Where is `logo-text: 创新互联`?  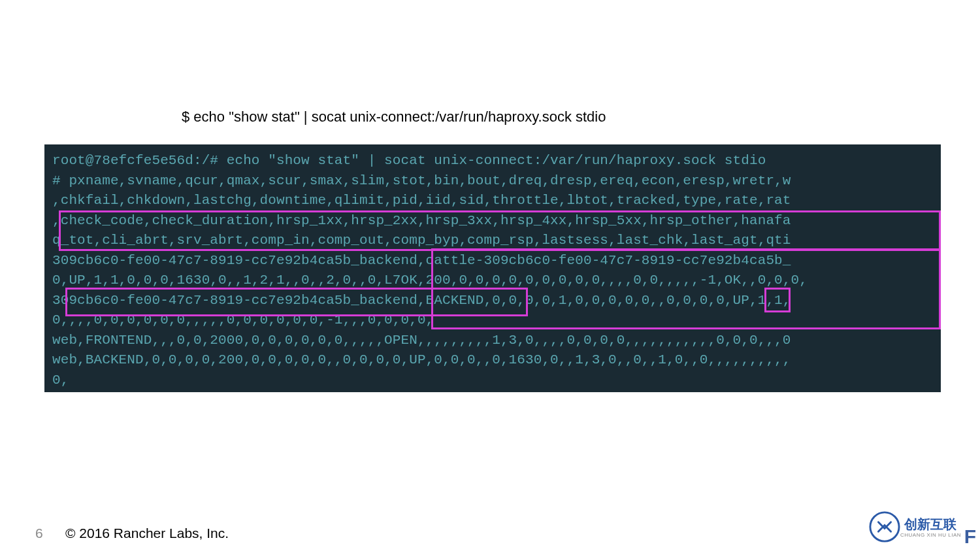 logo-text: 创新互联 is located at coordinates (930, 524).